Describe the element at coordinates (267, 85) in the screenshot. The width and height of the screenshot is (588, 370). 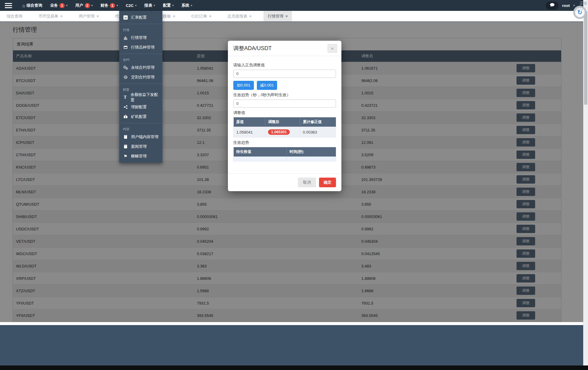
I see `subtract-increment-button: 减0.001` at that location.